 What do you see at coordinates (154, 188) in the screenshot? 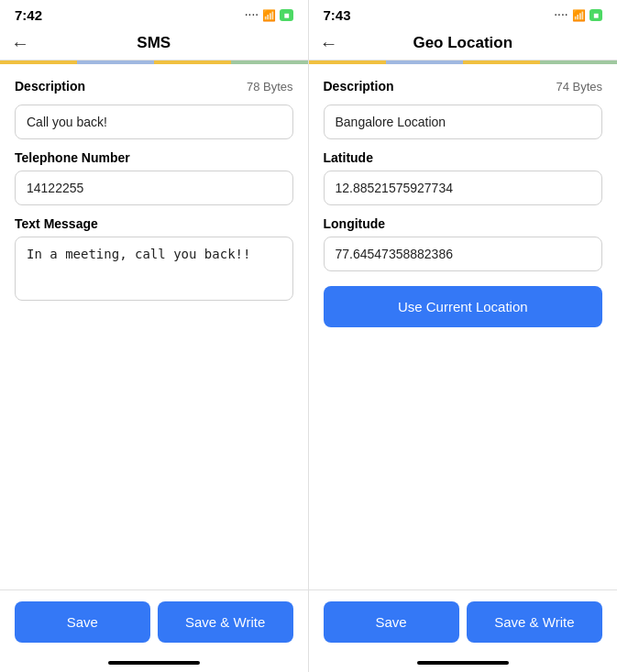
I see `sms-telephone-input` at bounding box center [154, 188].